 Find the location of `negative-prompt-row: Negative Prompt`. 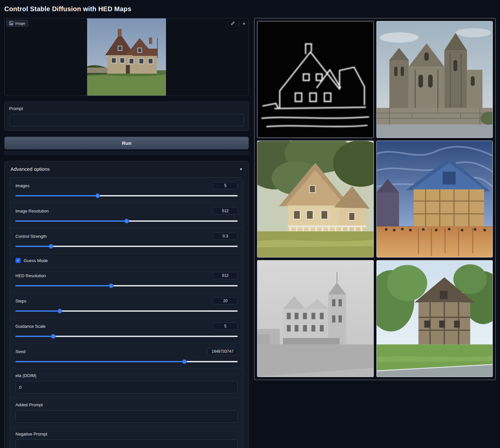

negative-prompt-row: Negative Prompt is located at coordinates (127, 437).